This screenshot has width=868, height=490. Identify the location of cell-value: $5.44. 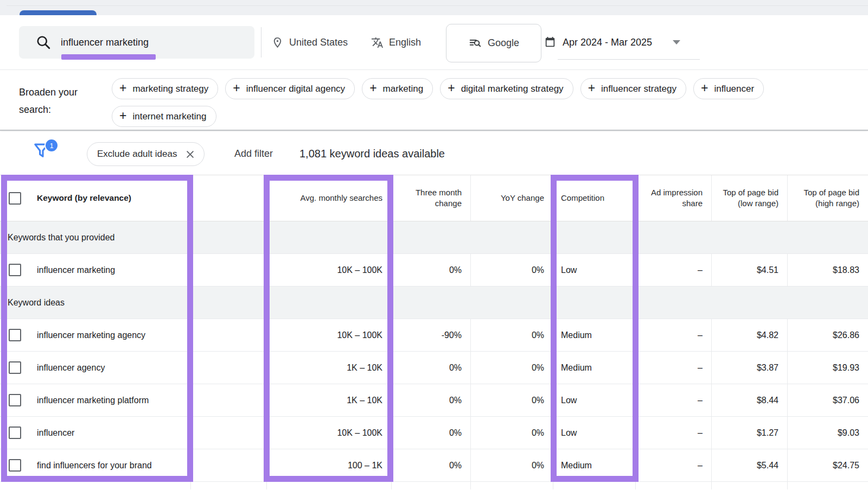
(768, 466).